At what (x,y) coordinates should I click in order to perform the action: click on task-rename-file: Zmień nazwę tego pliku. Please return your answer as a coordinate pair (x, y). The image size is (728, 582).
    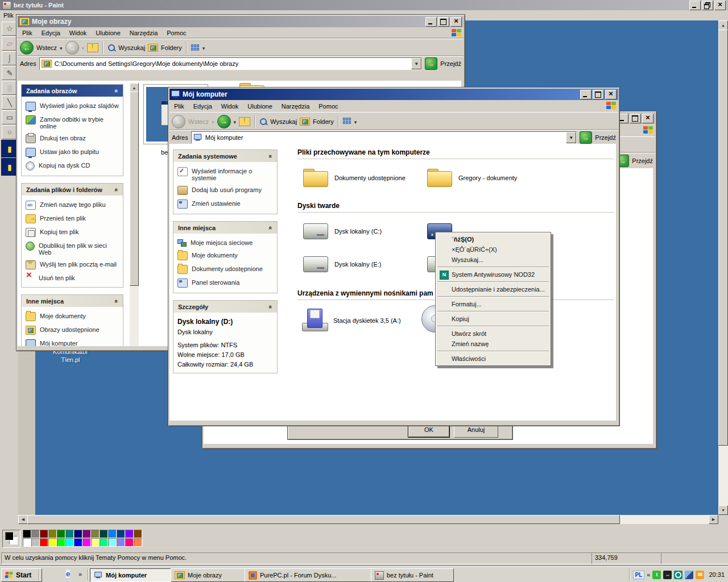
    Looking at the image, I should click on (72, 205).